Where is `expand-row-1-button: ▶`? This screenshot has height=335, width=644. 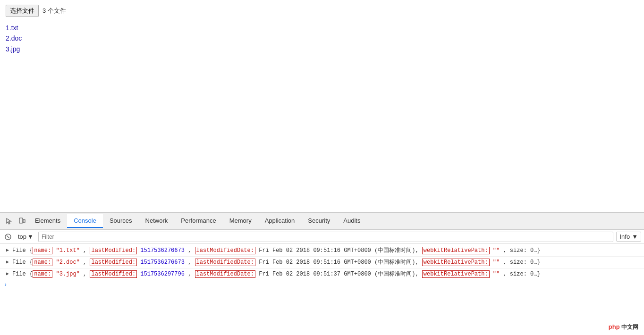 expand-row-1-button: ▶ is located at coordinates (8, 250).